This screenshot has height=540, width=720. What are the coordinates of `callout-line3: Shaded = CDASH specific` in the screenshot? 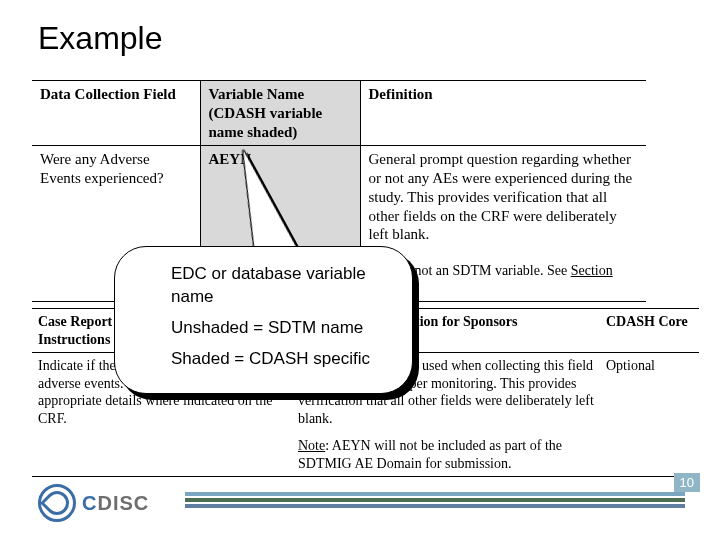 It's located at (274, 360).